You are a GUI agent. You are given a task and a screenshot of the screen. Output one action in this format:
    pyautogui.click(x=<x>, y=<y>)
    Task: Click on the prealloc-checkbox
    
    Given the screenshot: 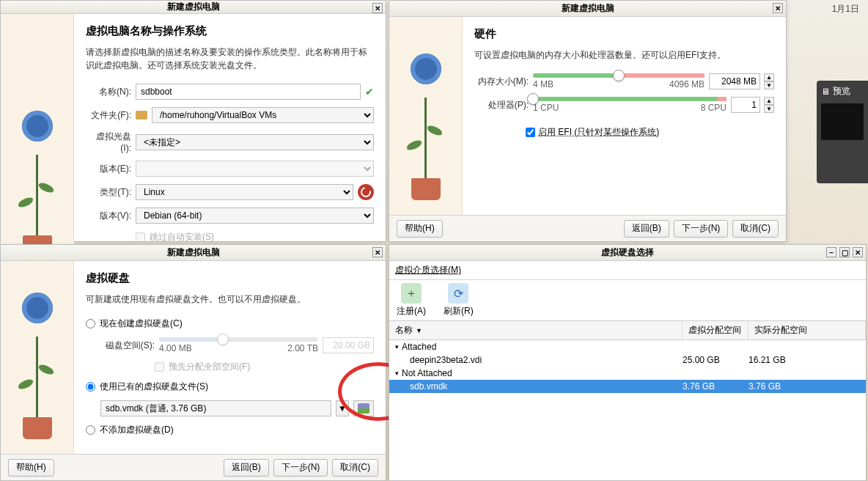 What is the action you would take?
    pyautogui.click(x=160, y=367)
    